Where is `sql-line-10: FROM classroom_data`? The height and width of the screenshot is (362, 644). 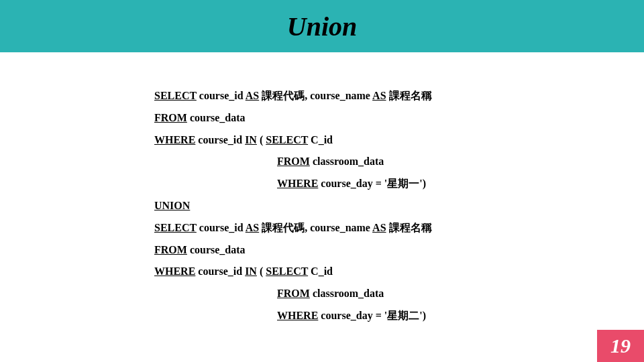
sql-line-10: FROM classroom_data is located at coordinates (399, 294).